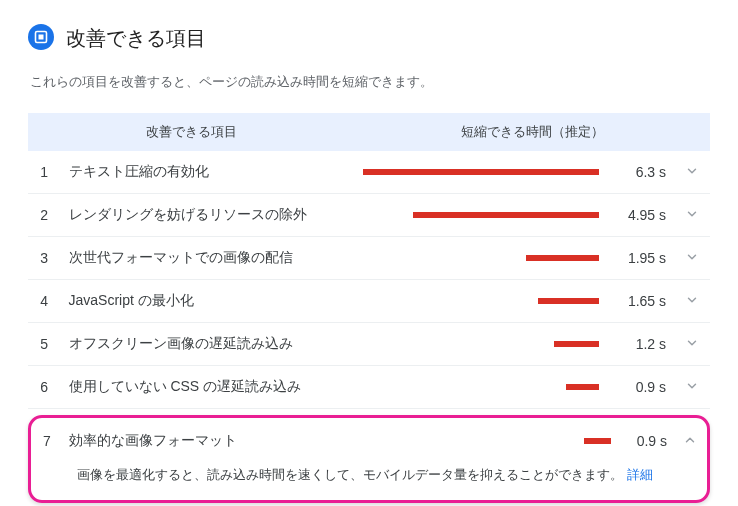 Image resolution: width=738 pixels, height=506 pixels. What do you see at coordinates (369, 258) in the screenshot?
I see `opportunity-row: 3次世代フォーマットでの画像の配信1.95 s` at bounding box center [369, 258].